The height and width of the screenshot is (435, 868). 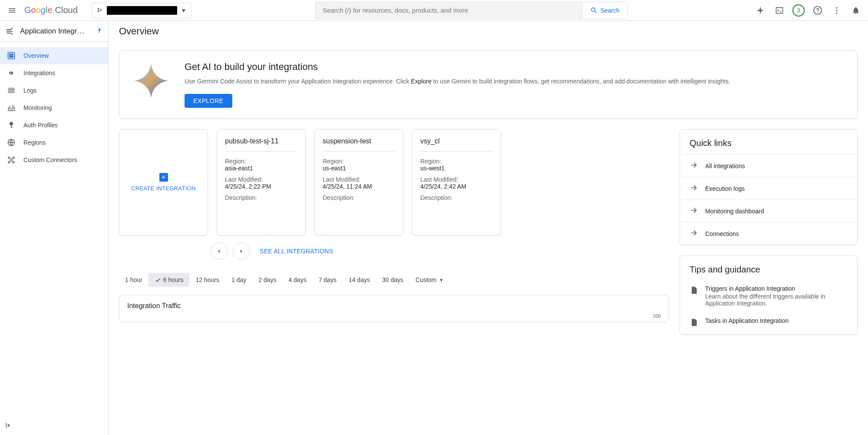 I want to click on region-value: us-west1, so click(x=457, y=168).